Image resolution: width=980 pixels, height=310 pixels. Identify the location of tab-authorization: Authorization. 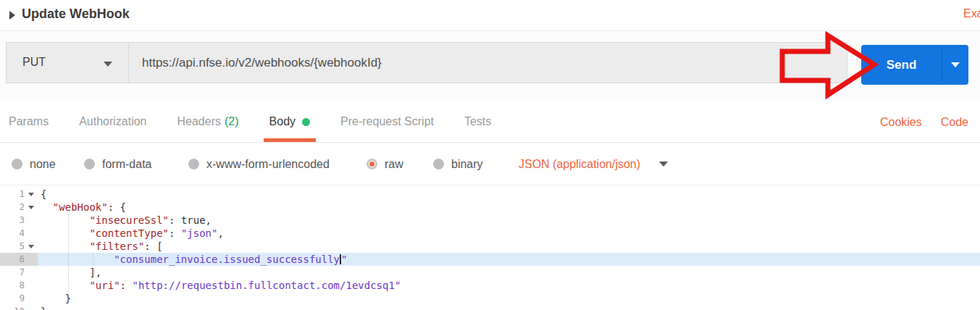
(113, 122).